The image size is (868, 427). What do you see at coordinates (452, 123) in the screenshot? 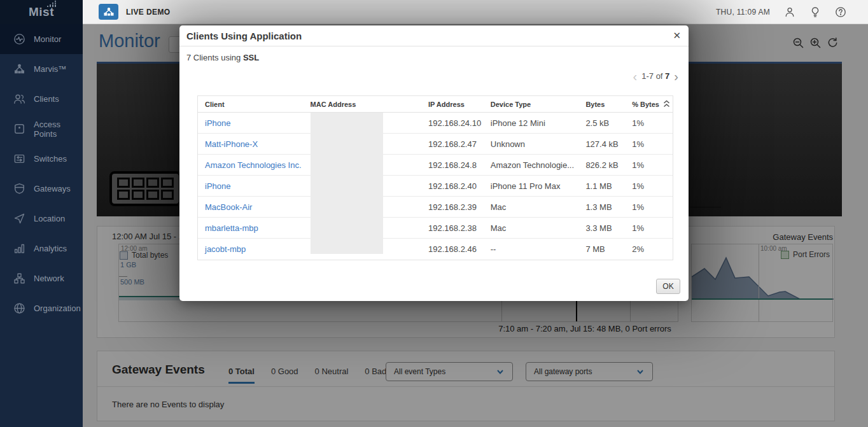
I see `ip-address-cell: 192.168.24.10` at bounding box center [452, 123].